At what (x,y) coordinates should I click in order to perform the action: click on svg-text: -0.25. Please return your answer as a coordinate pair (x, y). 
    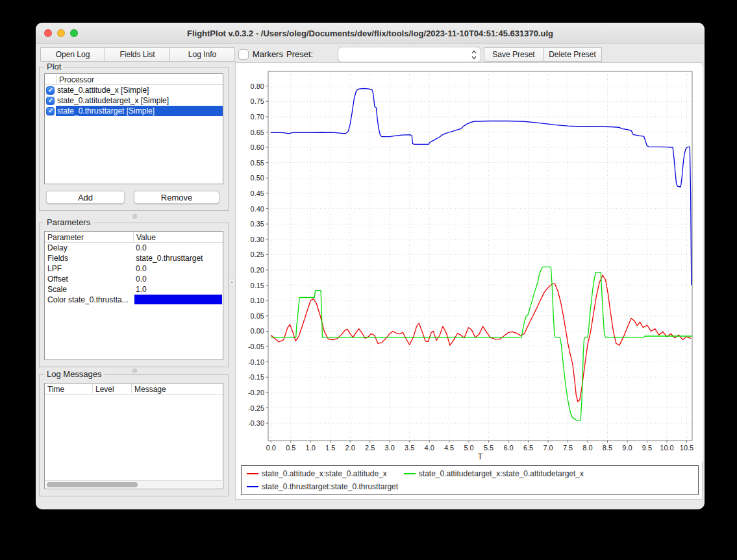
    Looking at the image, I should click on (256, 408).